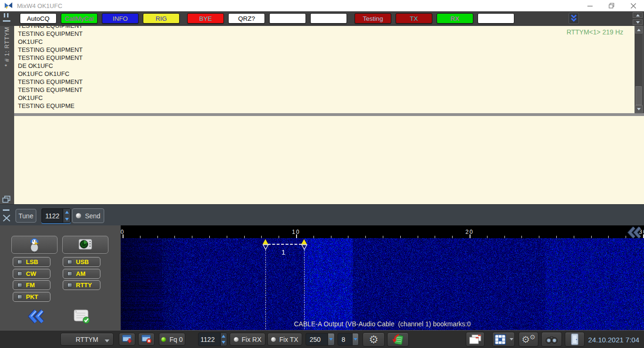 The width and height of the screenshot is (644, 348). What do you see at coordinates (322, 215) in the screenshot?
I see `tx-control-row: Tune 1122 Send` at bounding box center [322, 215].